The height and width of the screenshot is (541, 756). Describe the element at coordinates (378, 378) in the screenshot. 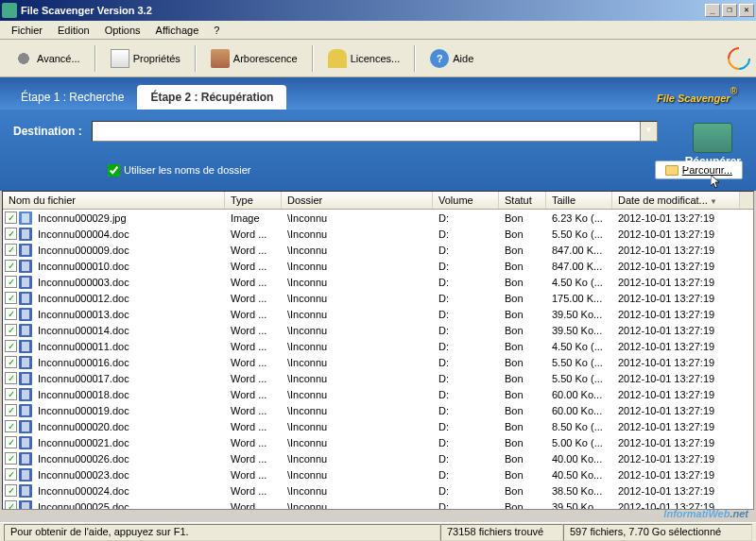

I see `table-row: ✓Inconnu000017.docWord ...\InconnuD:Bon5…` at that location.